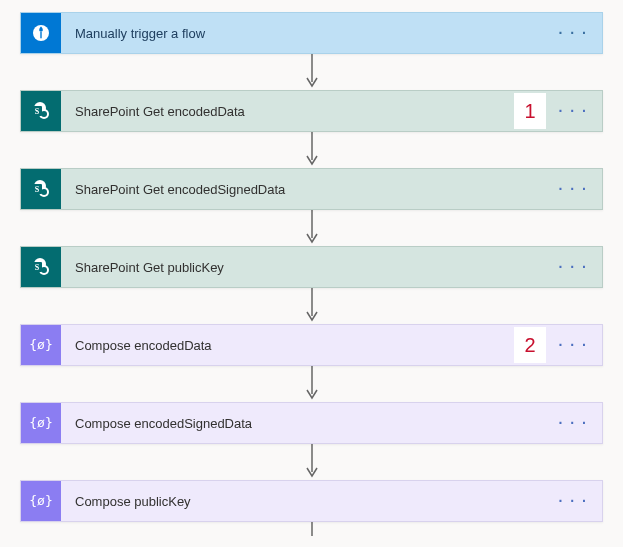 The height and width of the screenshot is (547, 623). What do you see at coordinates (303, 502) in the screenshot?
I see `step-label: Compose publicKey` at bounding box center [303, 502].